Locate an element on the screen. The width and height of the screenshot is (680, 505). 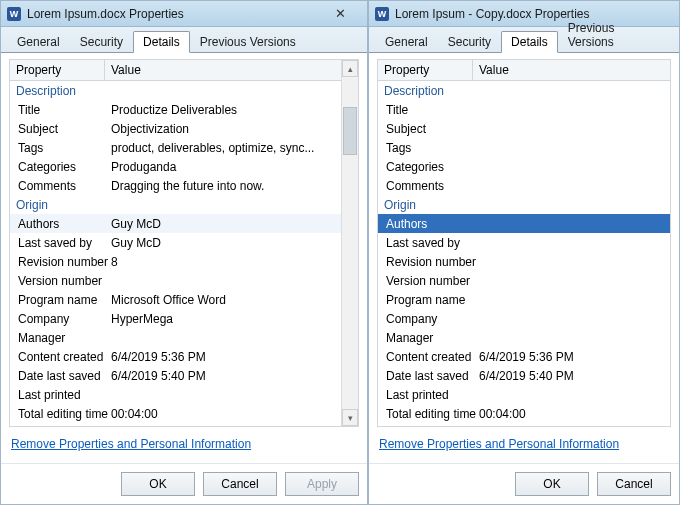
property-row: Program name is located at coordinates (524, 300).